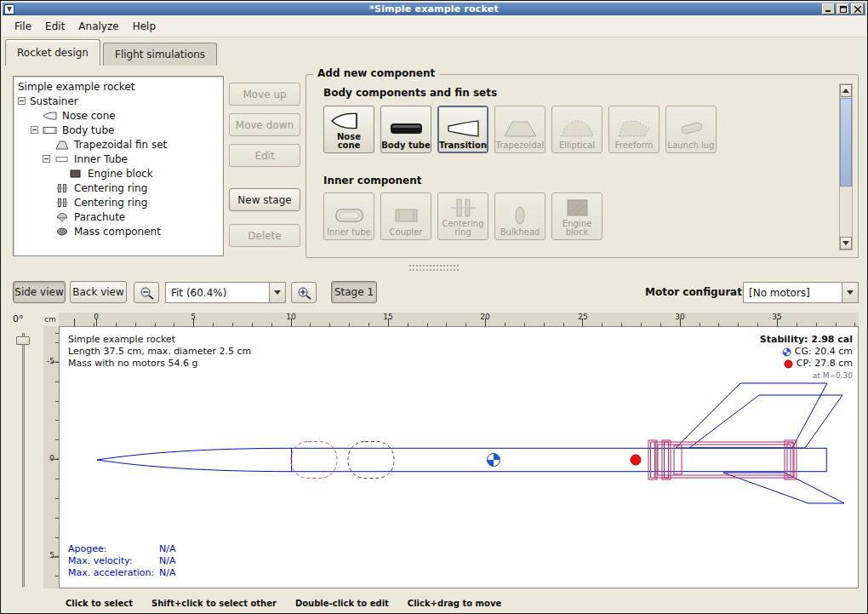 This screenshot has width=868, height=614. Describe the element at coordinates (9, 9) in the screenshot. I see `app-logo-icon` at that location.